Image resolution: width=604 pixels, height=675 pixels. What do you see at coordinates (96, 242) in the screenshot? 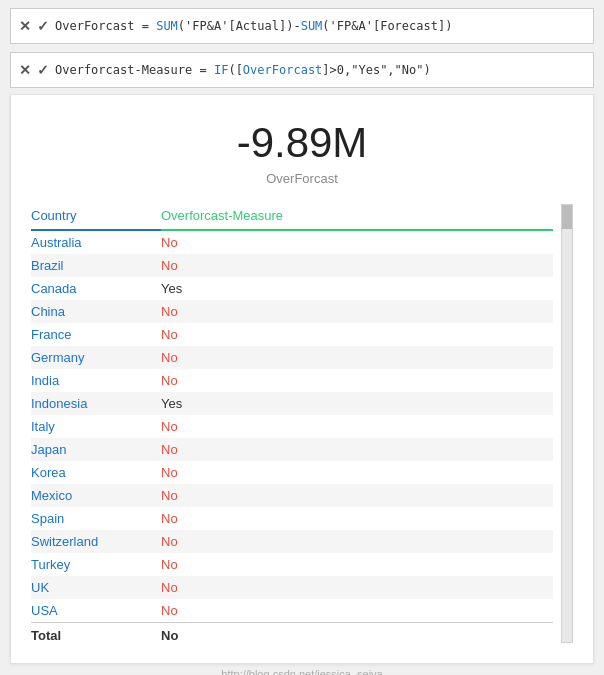
I see `country-cell: Australia` at bounding box center [96, 242].